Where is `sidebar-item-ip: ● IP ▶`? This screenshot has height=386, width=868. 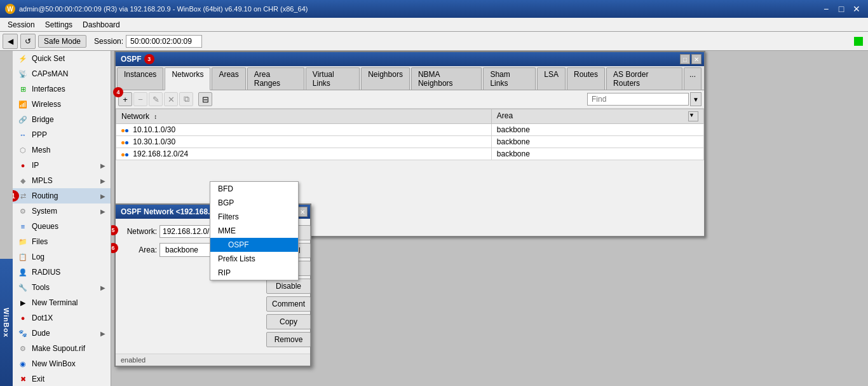
sidebar-item-ip: ● IP ▶ is located at coordinates (62, 165).